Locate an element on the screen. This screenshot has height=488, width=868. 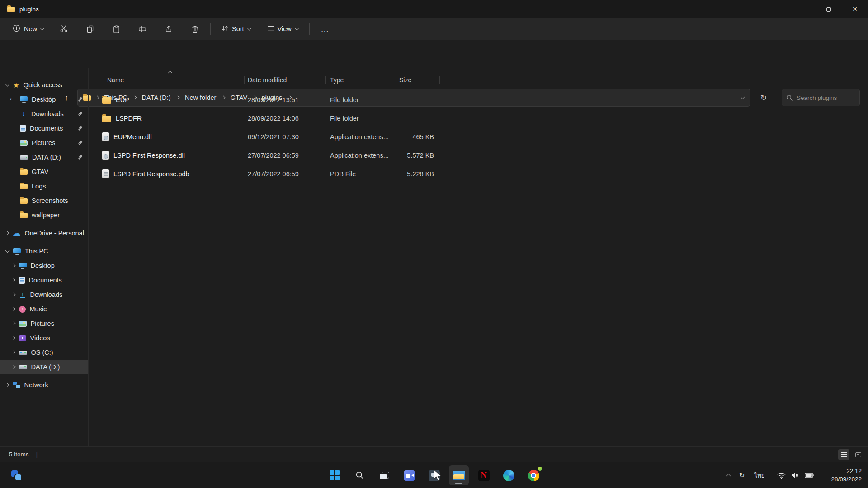
file-explorer-button is located at coordinates (459, 475).